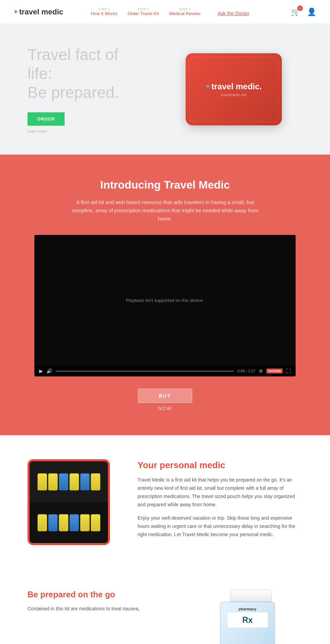 The height and width of the screenshot is (644, 330). What do you see at coordinates (234, 87) in the screenshot?
I see `kit-logo: + travel medic.` at bounding box center [234, 87].